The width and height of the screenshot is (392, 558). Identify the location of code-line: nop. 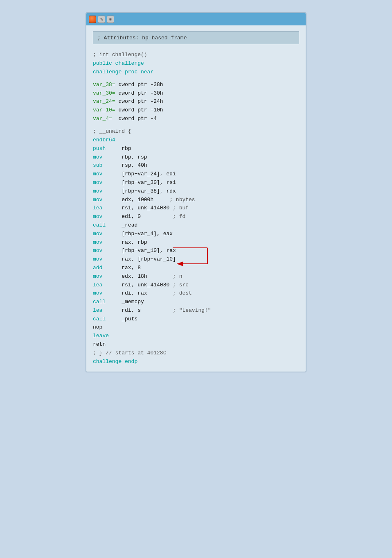
(196, 328).